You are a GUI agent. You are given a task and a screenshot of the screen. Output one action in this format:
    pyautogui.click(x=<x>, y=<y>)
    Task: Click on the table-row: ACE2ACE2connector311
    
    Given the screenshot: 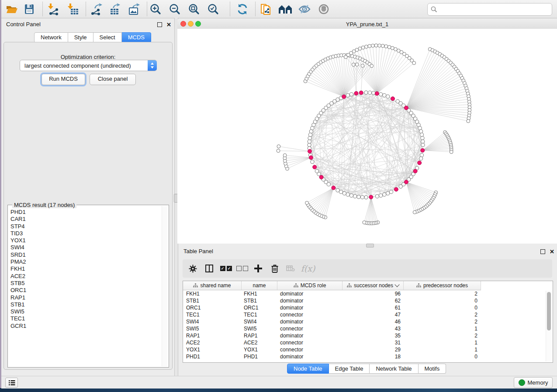 What is the action you would take?
    pyautogui.click(x=332, y=343)
    